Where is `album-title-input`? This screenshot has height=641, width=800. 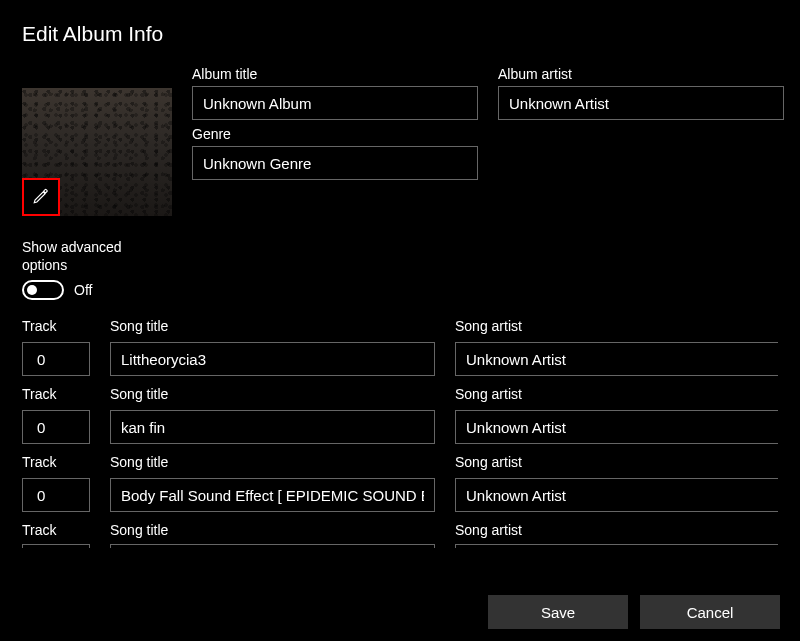 album-title-input is located at coordinates (335, 103).